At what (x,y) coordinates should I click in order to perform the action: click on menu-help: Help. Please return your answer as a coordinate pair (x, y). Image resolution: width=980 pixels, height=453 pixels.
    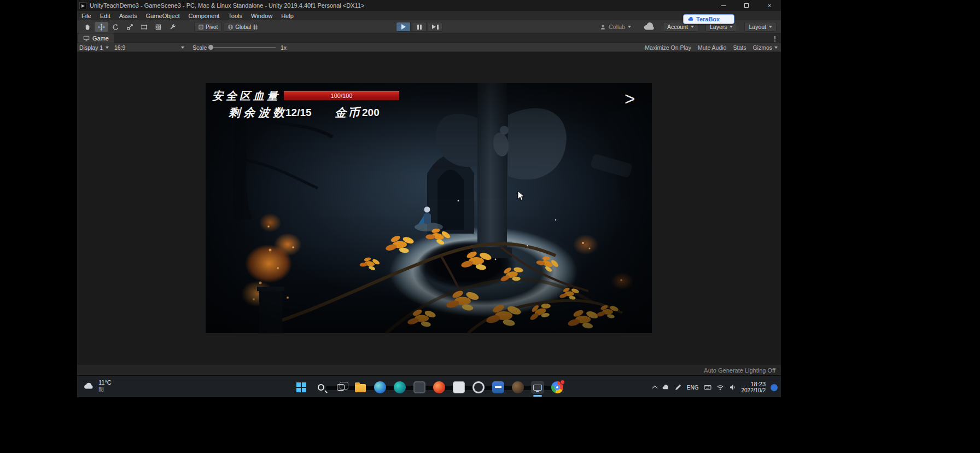
    Looking at the image, I should click on (288, 15).